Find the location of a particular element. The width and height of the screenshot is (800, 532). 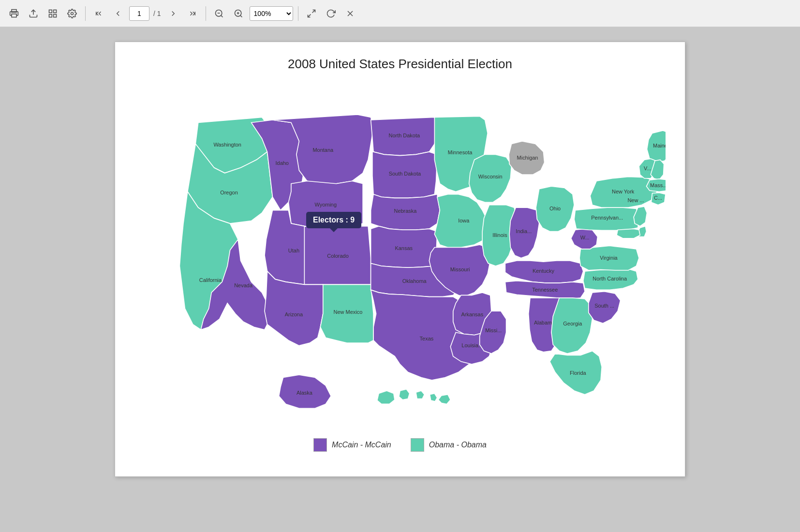

mccain-label: McCain - McCain is located at coordinates (362, 445).